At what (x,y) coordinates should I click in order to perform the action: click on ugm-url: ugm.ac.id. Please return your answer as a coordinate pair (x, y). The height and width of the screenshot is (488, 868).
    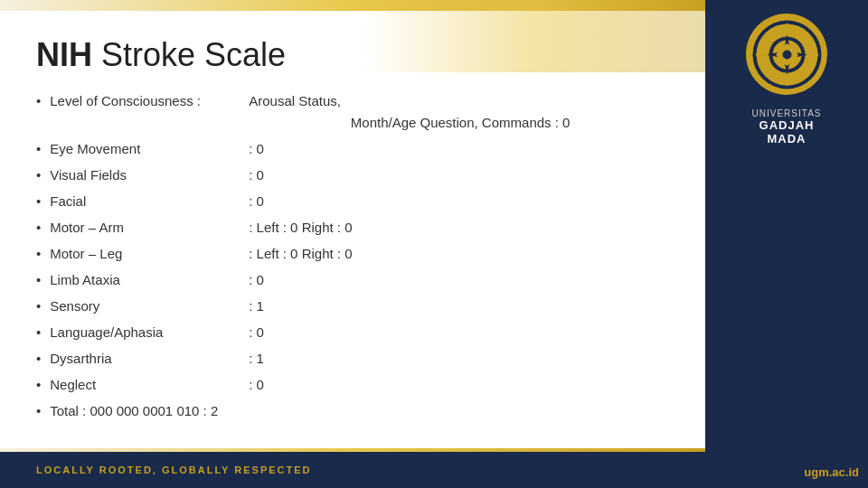
    Looking at the image, I should click on (832, 472).